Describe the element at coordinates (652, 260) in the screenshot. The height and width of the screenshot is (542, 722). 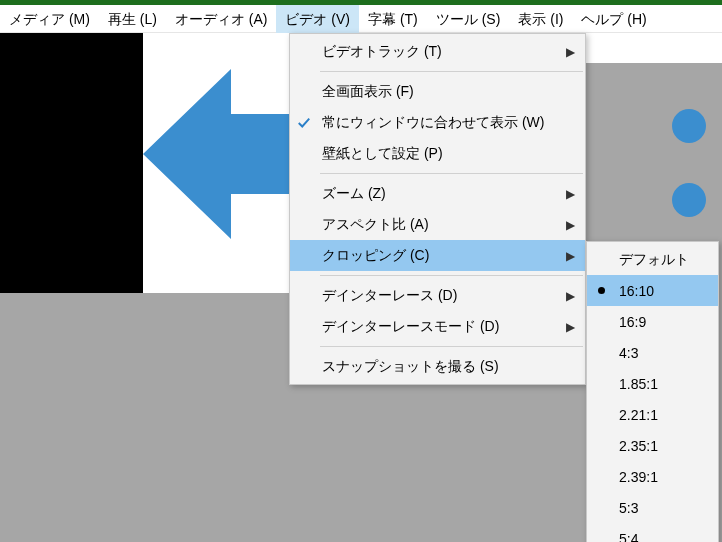
I see `submenu-item: デフォルト` at that location.